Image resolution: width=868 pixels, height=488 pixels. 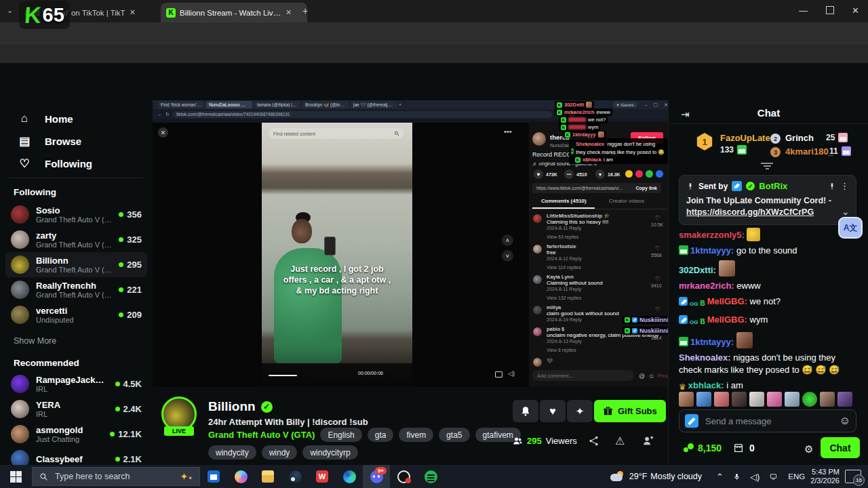 I want to click on sidebar-item-browse: ▤ Browse, so click(x=76, y=141).